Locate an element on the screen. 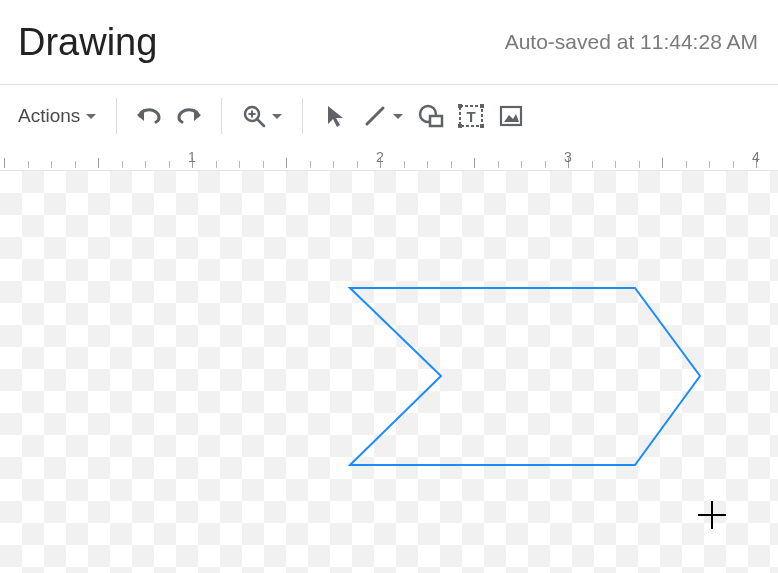  crosshair-cursor-icon is located at coordinates (712, 515).